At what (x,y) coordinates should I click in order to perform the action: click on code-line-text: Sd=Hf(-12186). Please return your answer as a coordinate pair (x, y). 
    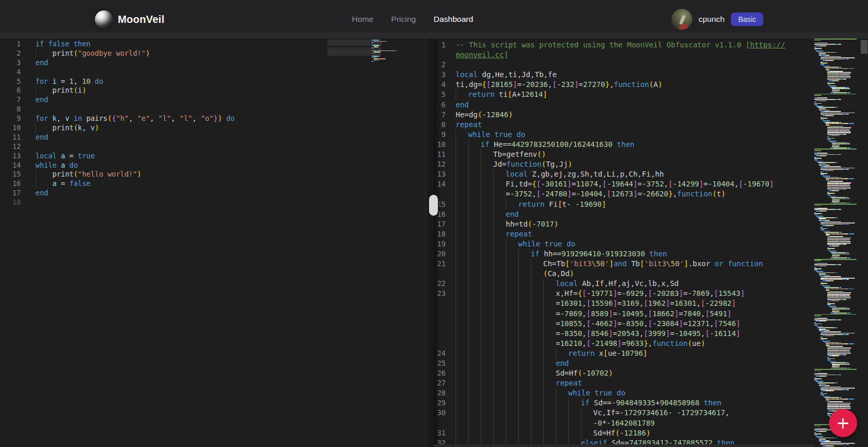
    Looking at the image, I should click on (548, 433).